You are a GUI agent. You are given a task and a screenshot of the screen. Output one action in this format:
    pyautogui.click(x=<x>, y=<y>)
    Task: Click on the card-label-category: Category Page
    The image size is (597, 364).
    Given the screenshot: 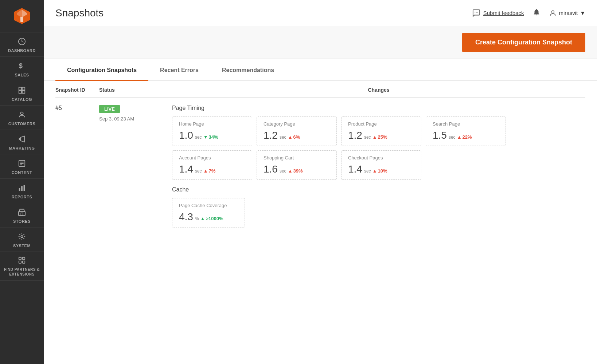 What is the action you would take?
    pyautogui.click(x=297, y=124)
    